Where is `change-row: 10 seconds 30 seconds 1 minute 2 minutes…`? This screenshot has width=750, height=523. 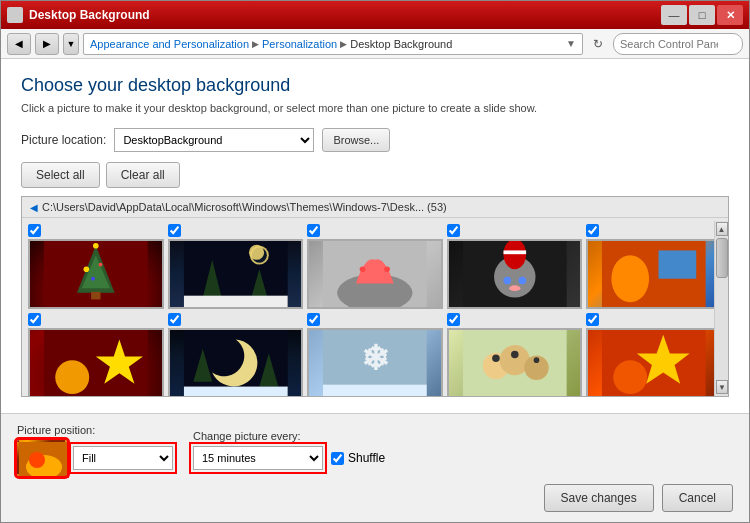 change-row: 10 seconds 30 seconds 1 minute 2 minutes… is located at coordinates (289, 458).